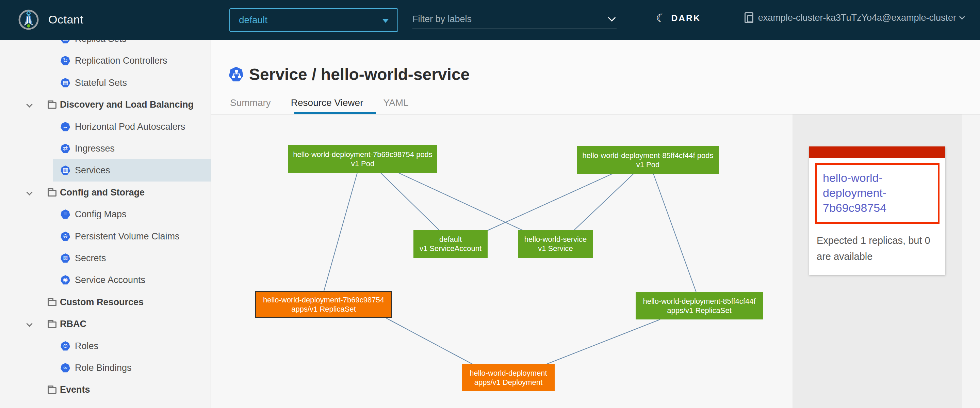 Image resolution: width=980 pixels, height=408 pixels. What do you see at coordinates (105, 171) in the screenshot?
I see `sidebar-item-services: ▦ Services` at bounding box center [105, 171].